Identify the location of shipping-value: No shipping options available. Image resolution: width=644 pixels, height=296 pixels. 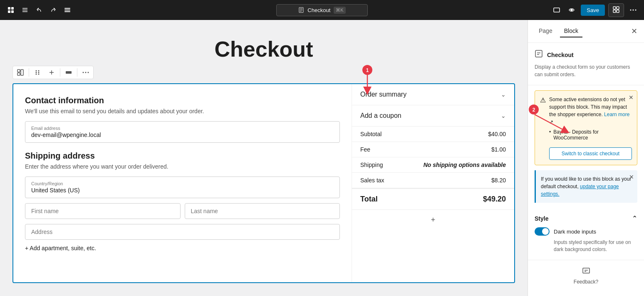
(465, 165).